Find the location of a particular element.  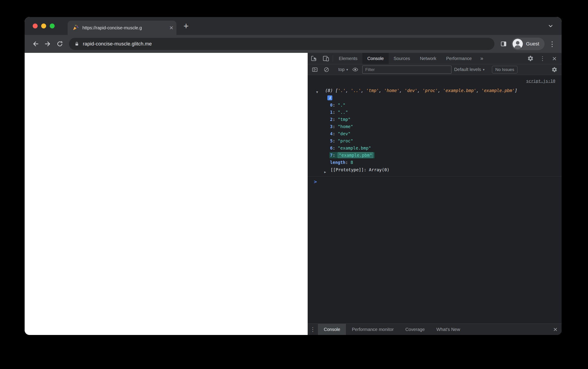

item-index: 4 is located at coordinates (334, 134).